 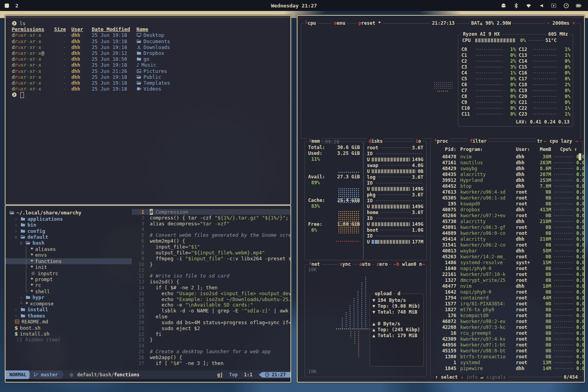 What do you see at coordinates (69, 267) in the screenshot?
I see `tree-item: │ * init` at bounding box center [69, 267].